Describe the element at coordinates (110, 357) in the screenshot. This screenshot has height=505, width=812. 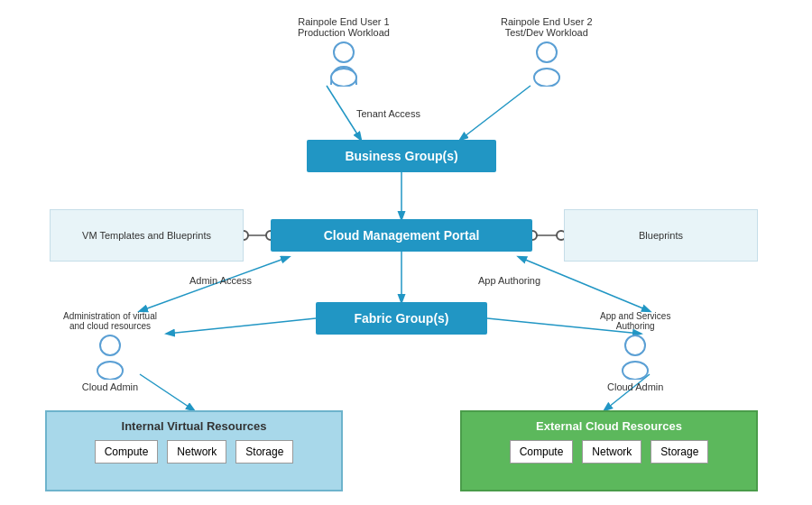
I see `left-admin-icon` at that location.